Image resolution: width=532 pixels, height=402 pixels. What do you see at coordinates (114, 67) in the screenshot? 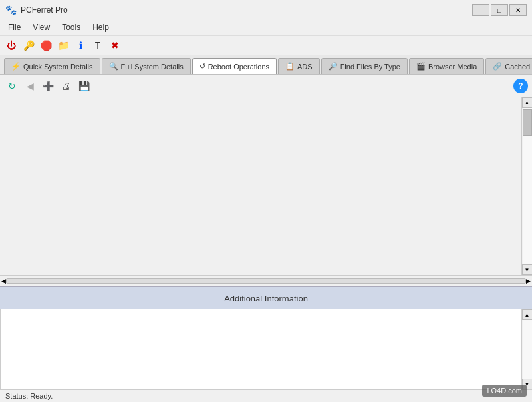
I see `tab-icon-full: 🔍` at bounding box center [114, 67].